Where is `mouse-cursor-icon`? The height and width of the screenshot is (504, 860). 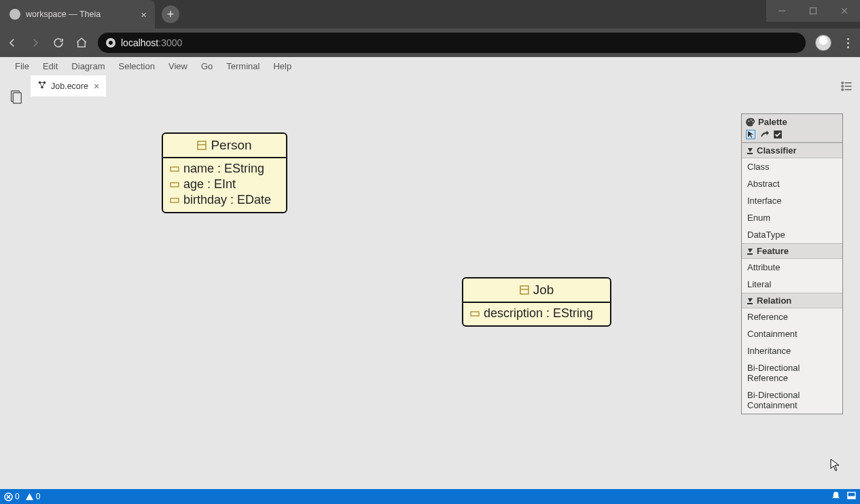 mouse-cursor-icon is located at coordinates (835, 465).